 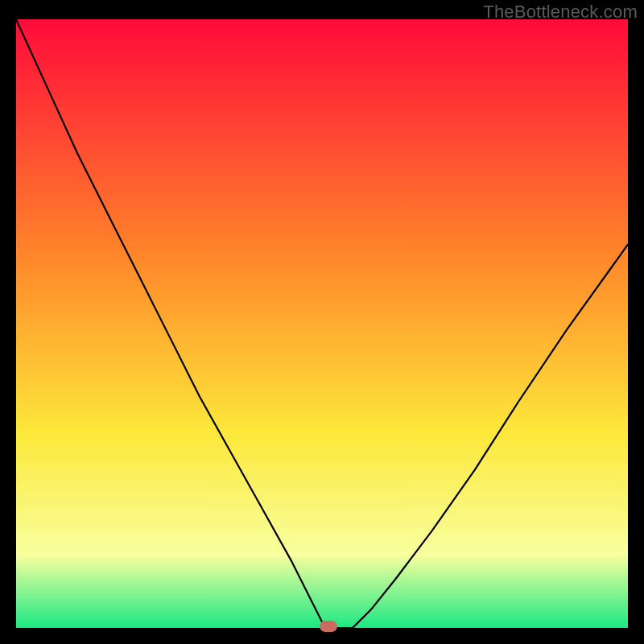 What do you see at coordinates (560, 12) in the screenshot?
I see `watermark-text: TheBottleneck.com` at bounding box center [560, 12].